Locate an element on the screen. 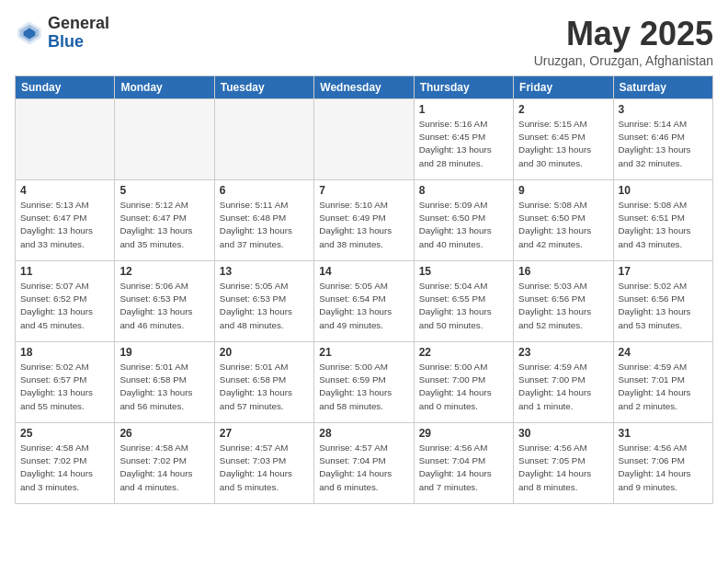  cell-date: 2 is located at coordinates (563, 109).